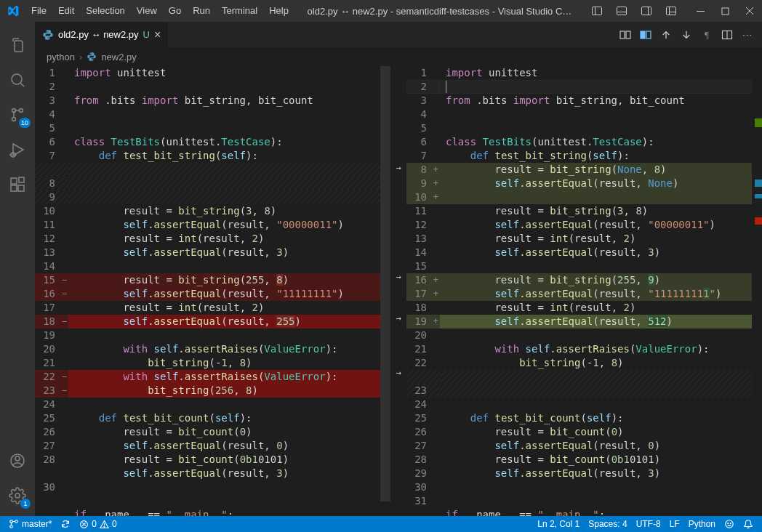 The width and height of the screenshot is (762, 532). Describe the element at coordinates (671, 11) in the screenshot. I see `customize-layout-icon` at that location.